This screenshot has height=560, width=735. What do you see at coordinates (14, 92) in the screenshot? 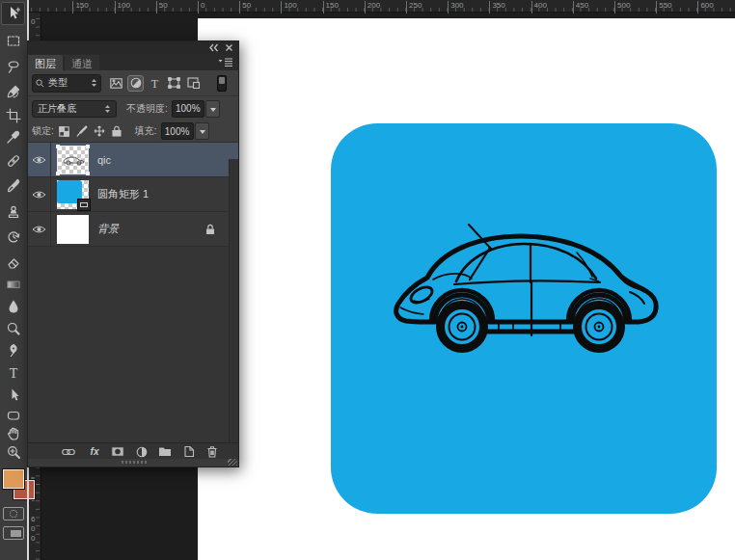
I see `quick-selection-icon` at bounding box center [14, 92].